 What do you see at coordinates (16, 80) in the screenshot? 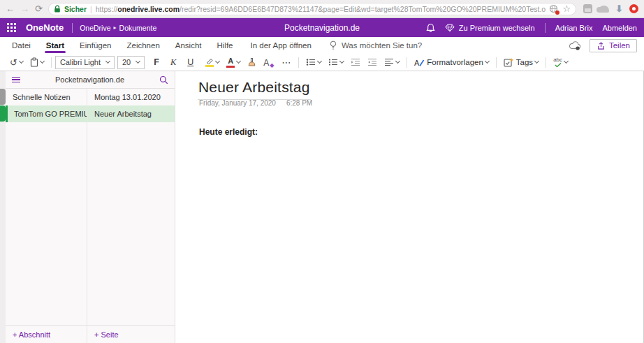
I see `nav-menu-icon` at bounding box center [16, 80].